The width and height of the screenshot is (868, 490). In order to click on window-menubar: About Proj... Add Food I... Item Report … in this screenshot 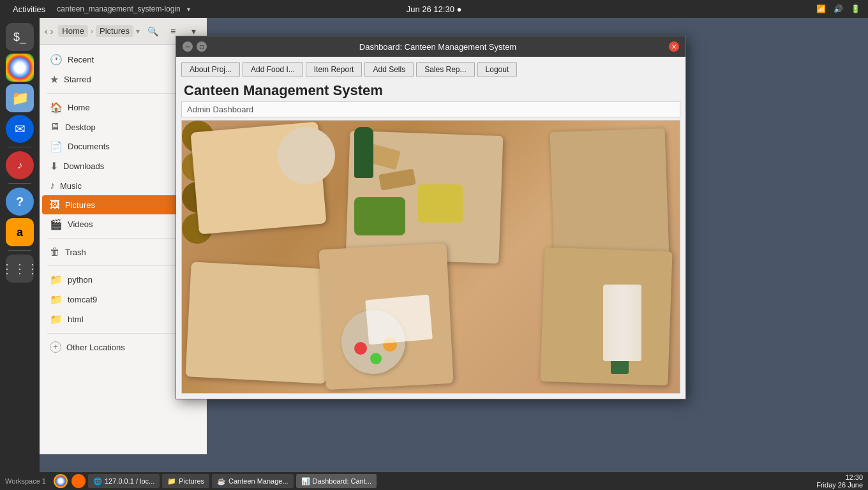, I will do `click(431, 70)`.